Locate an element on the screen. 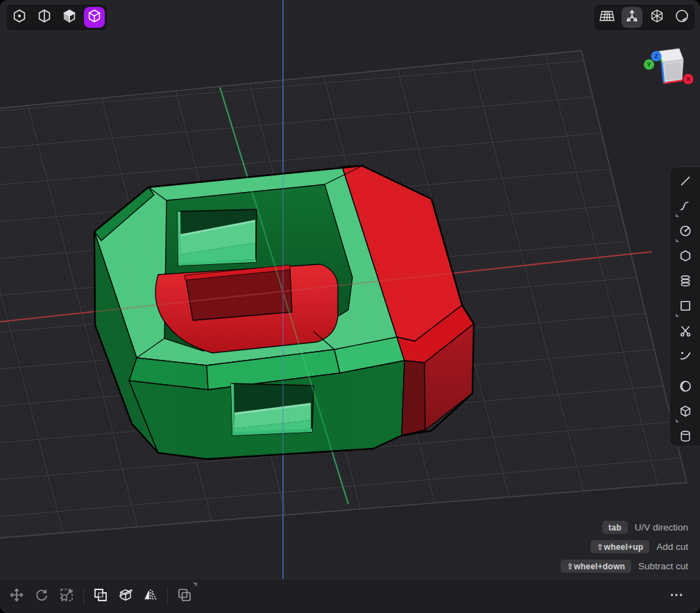 Image resolution: width=700 pixels, height=613 pixels. spiral-tool-button is located at coordinates (685, 282).